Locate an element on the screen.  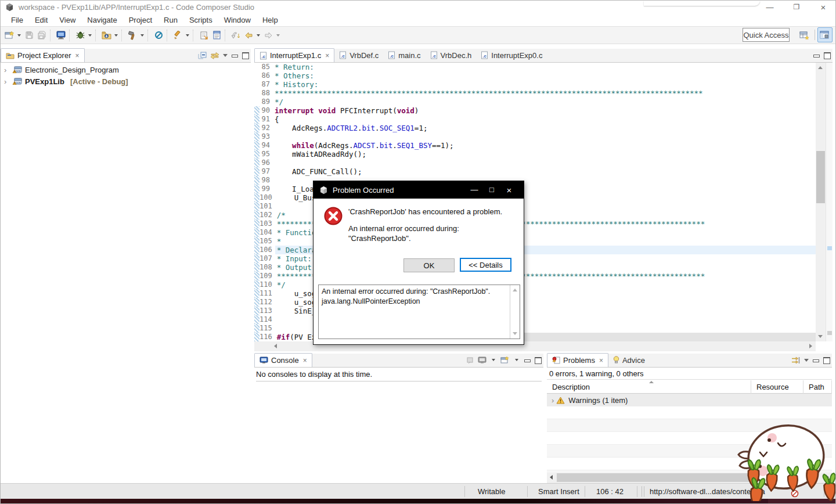
display-console-caret is located at coordinates (493, 360).